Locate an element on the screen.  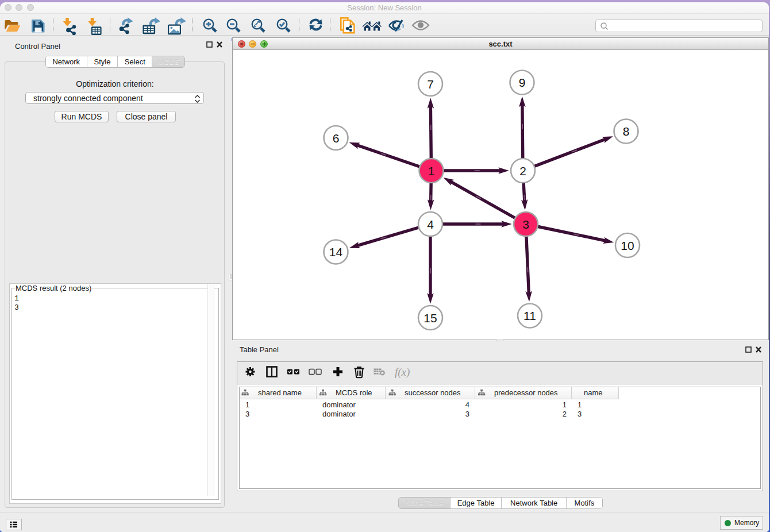
svg-text: 15 is located at coordinates (430, 318).